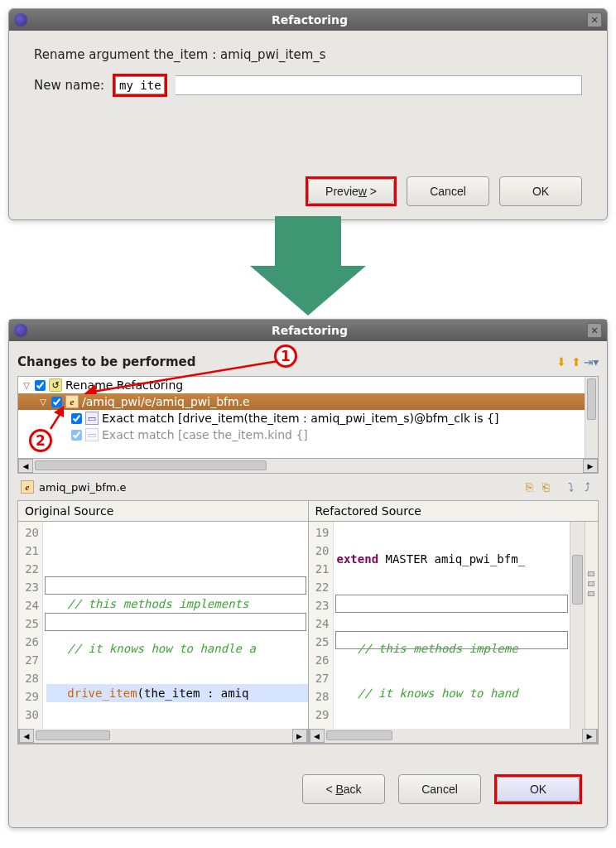 Image resolution: width=616 pixels, height=848 pixels. What do you see at coordinates (591, 625) in the screenshot?
I see `overview-ruler` at bounding box center [591, 625].